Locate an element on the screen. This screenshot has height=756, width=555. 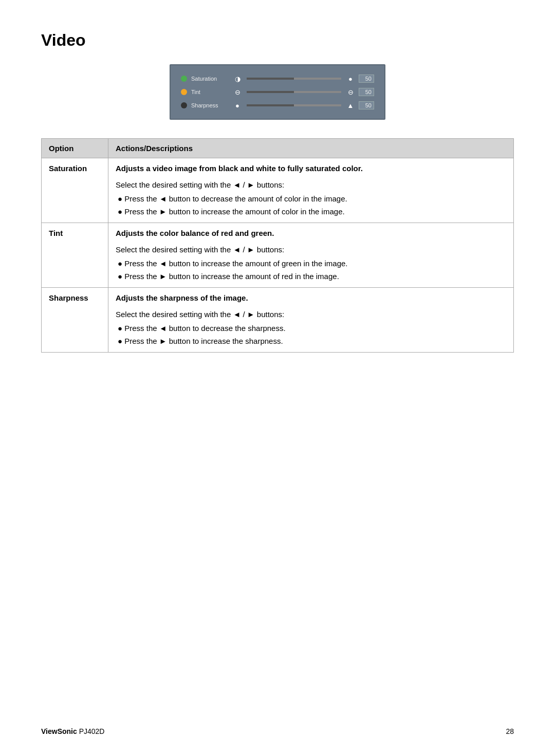
osd-row: Tint ⊖ ⊖ 50 is located at coordinates (278, 92).